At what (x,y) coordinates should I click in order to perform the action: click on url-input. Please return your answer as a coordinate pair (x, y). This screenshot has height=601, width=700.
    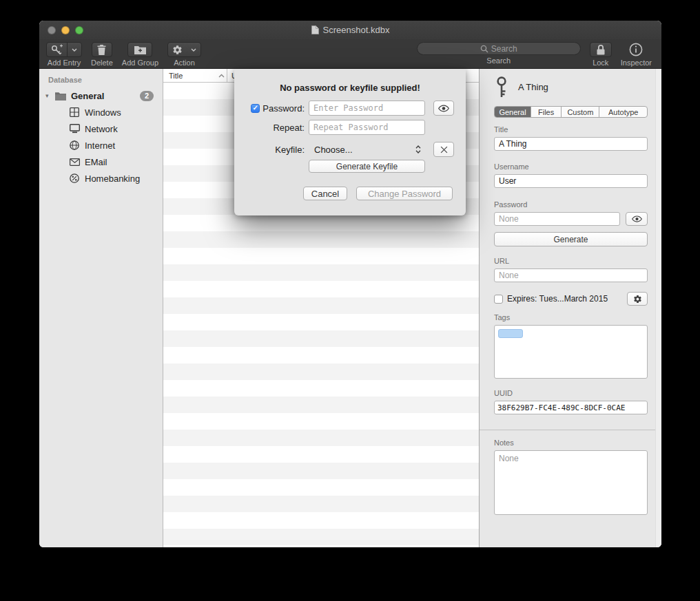
    Looking at the image, I should click on (570, 275).